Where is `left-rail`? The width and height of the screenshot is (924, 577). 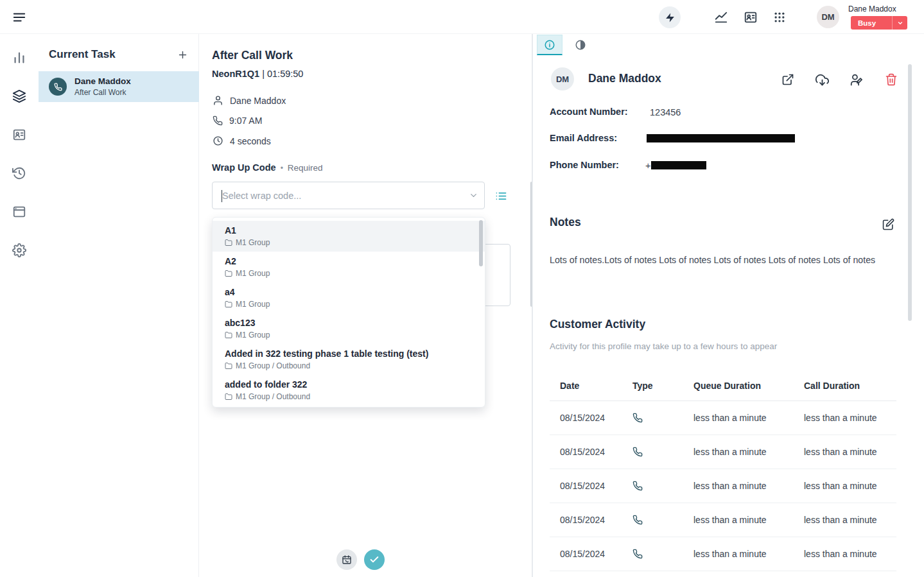
left-rail is located at coordinates (19, 306).